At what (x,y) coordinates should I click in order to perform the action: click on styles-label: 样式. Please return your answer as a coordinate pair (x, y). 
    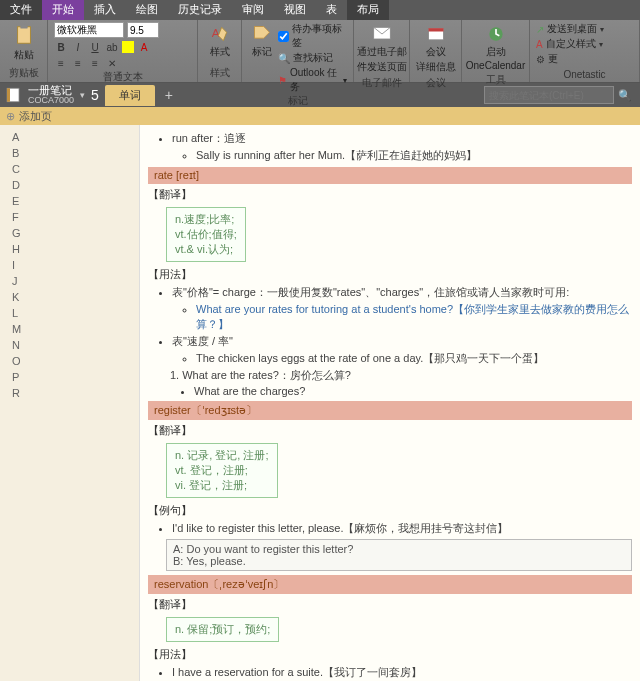
    Looking at the image, I should click on (220, 52).